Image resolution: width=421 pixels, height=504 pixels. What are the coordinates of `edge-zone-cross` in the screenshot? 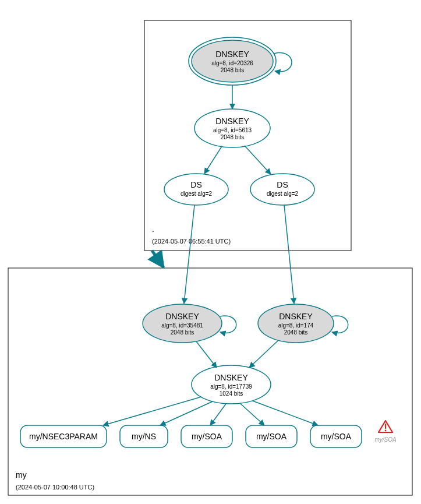 It's located at (158, 259).